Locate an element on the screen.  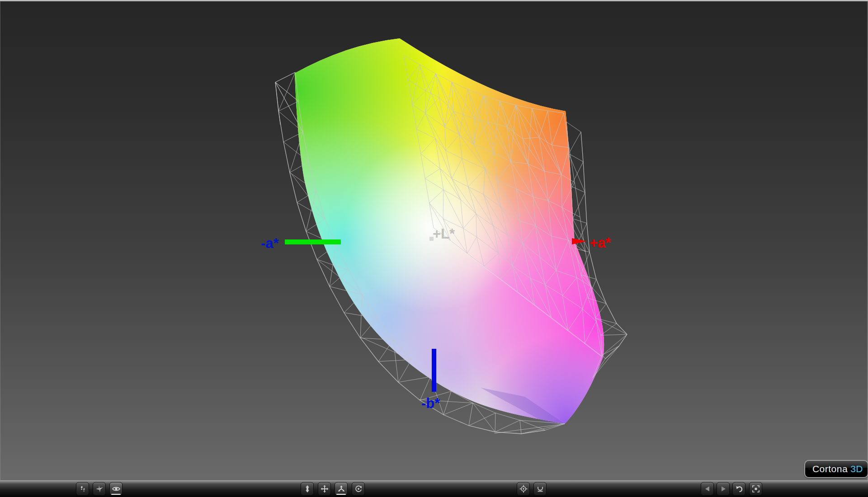
spin-button is located at coordinates (358, 489).